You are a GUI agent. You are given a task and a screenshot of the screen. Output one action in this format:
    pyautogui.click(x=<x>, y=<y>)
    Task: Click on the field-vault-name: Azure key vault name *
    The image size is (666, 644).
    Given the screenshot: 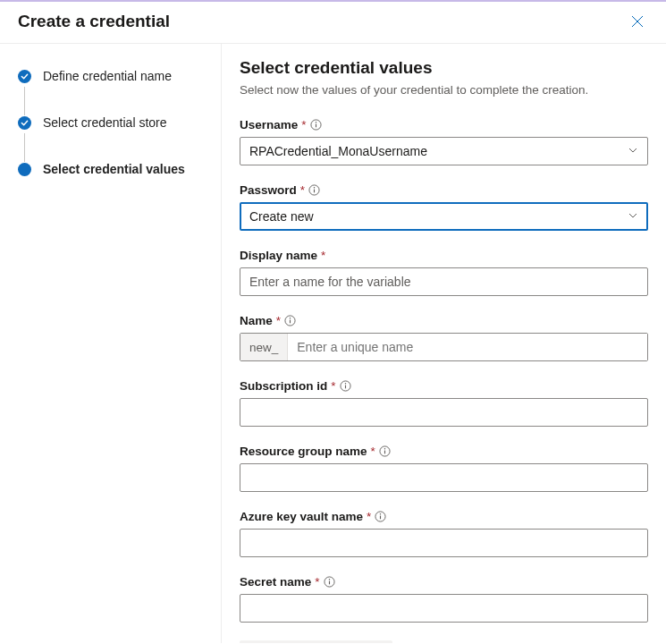 What is the action you would take?
    pyautogui.click(x=443, y=533)
    